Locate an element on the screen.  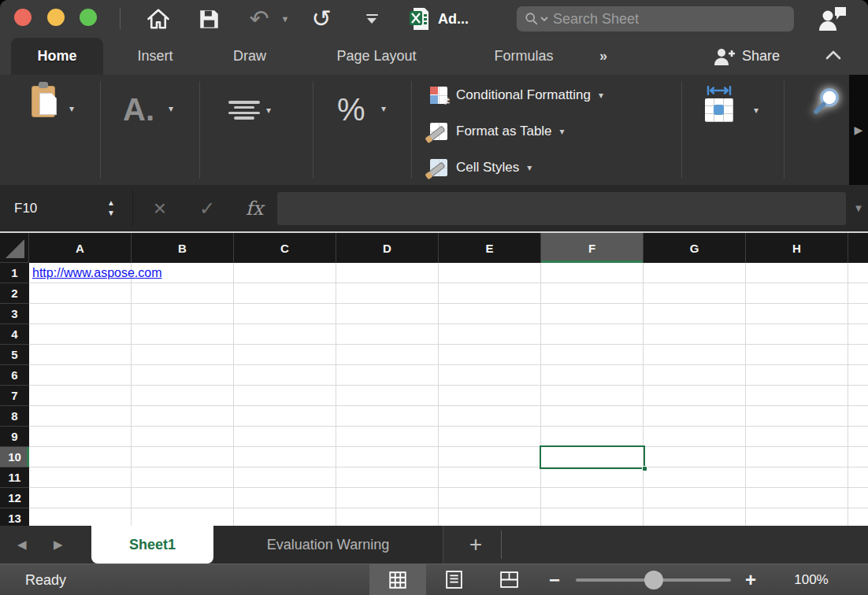
page-break-view-button is located at coordinates (509, 579).